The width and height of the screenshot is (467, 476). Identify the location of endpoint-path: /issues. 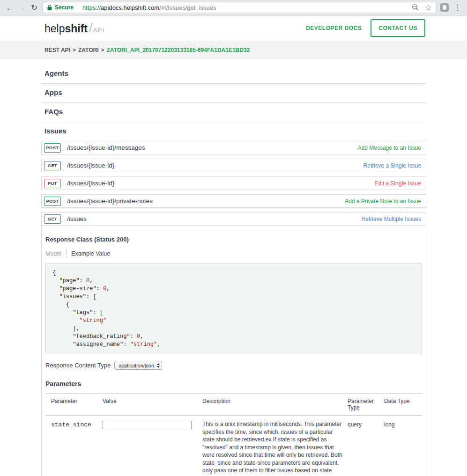
(77, 219).